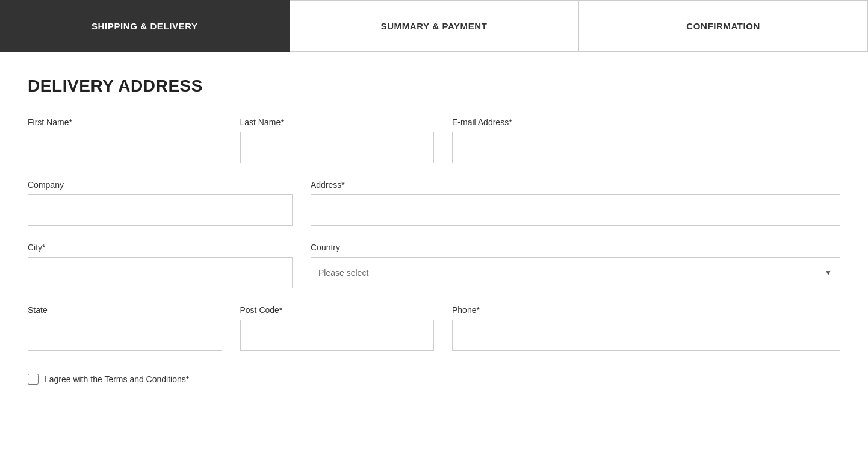 This screenshot has height=475, width=868. What do you see at coordinates (434, 328) in the screenshot?
I see `form-row-4: State Post Code* Phone*` at bounding box center [434, 328].